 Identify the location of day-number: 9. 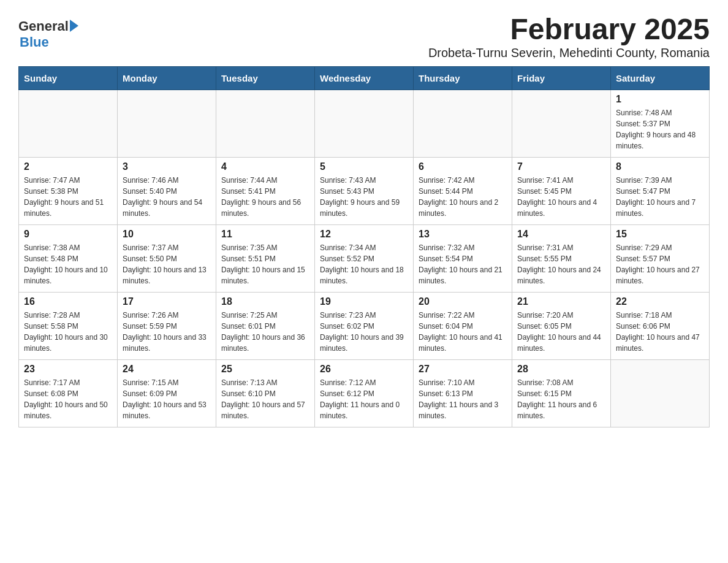
(68, 234).